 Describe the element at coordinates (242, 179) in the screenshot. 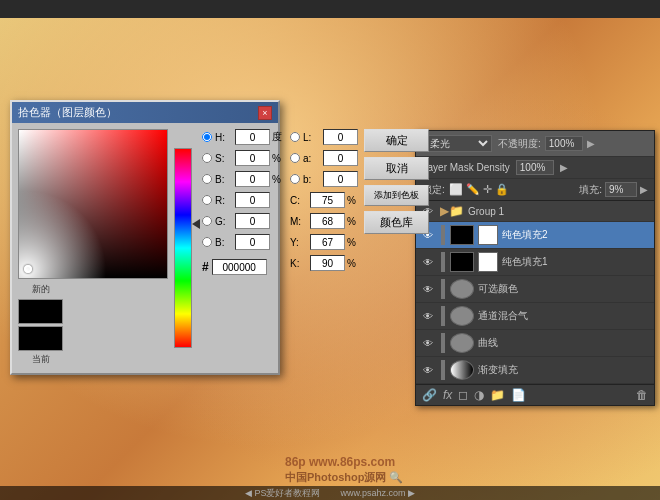

I see `b-row: B: %` at that location.